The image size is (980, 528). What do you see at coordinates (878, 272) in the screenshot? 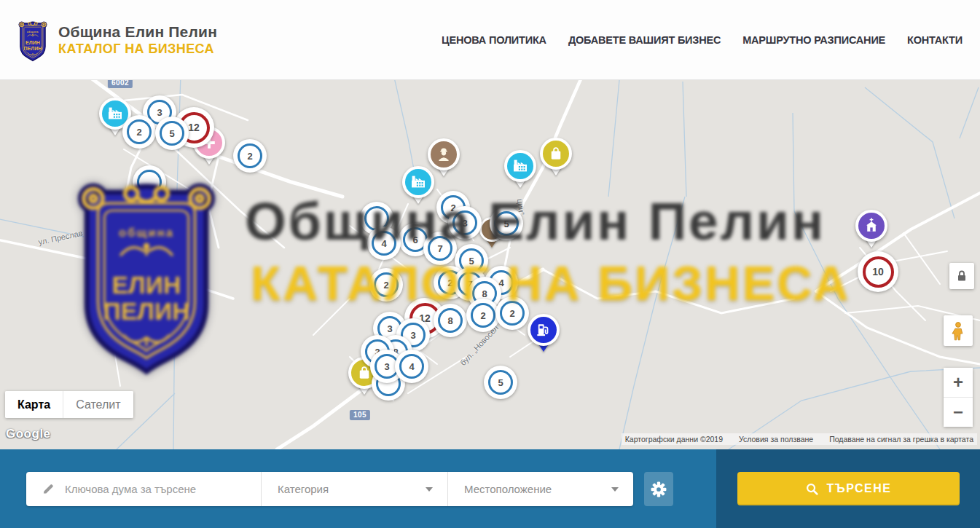
I see `map-cluster-marker: 10` at bounding box center [878, 272].